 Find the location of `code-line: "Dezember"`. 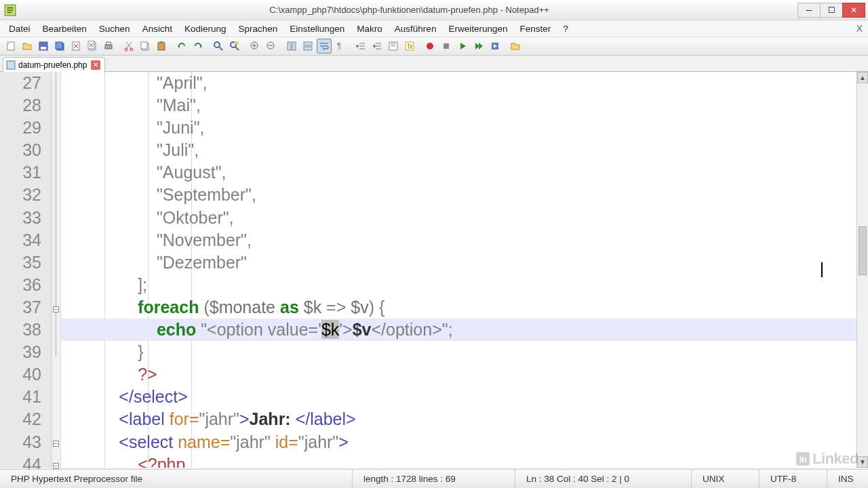

code-line: "Dezember" is located at coordinates (465, 263).